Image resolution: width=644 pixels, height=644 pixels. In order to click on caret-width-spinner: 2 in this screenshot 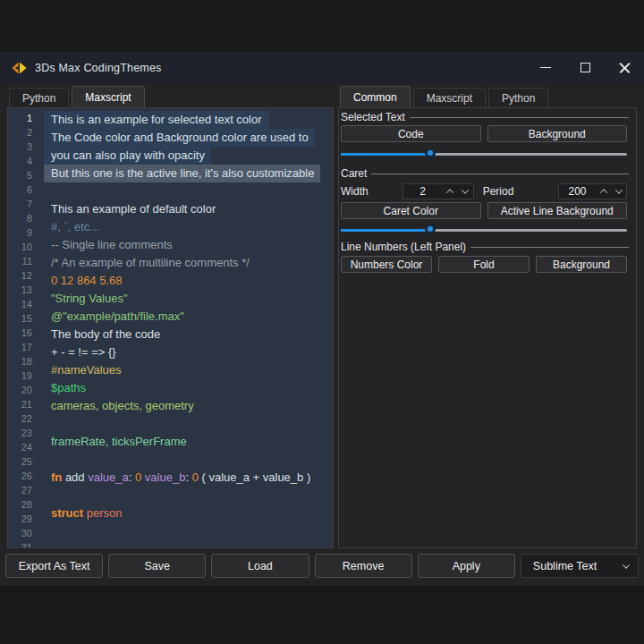, I will do `click(438, 191)`.